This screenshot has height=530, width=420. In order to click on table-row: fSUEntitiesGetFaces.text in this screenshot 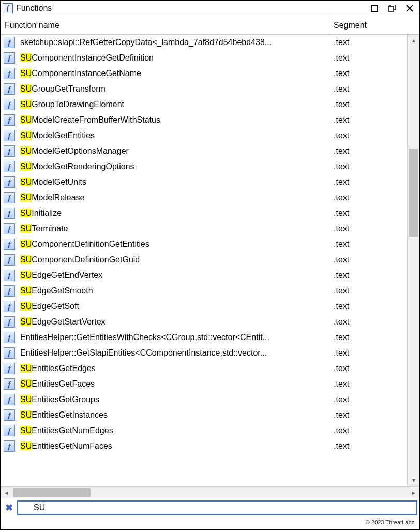, I will do `click(204, 384)`.